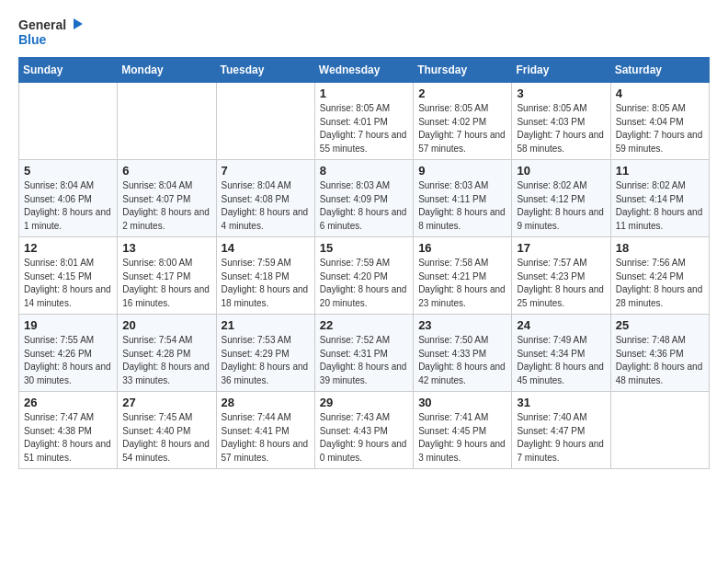  Describe the element at coordinates (364, 353) in the screenshot. I see `week-row-4: 19Sunrise: 7:55 AMSunset: 4:26 PMDayligh…` at that location.